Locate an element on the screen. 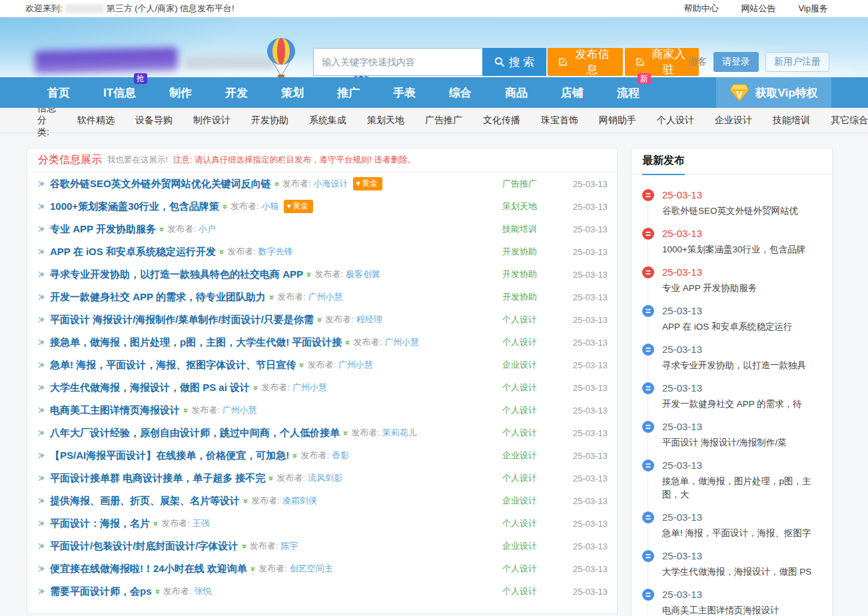 The height and width of the screenshot is (616, 868). publisher-name-link: 极客创翼 is located at coordinates (363, 274).